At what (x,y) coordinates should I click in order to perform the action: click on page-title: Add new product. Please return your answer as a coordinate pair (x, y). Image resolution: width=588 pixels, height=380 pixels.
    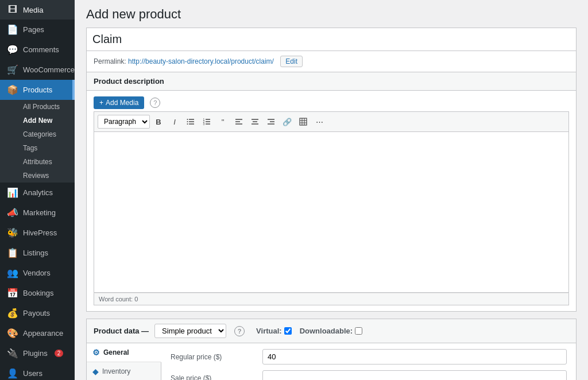
    Looking at the image, I should click on (331, 14).